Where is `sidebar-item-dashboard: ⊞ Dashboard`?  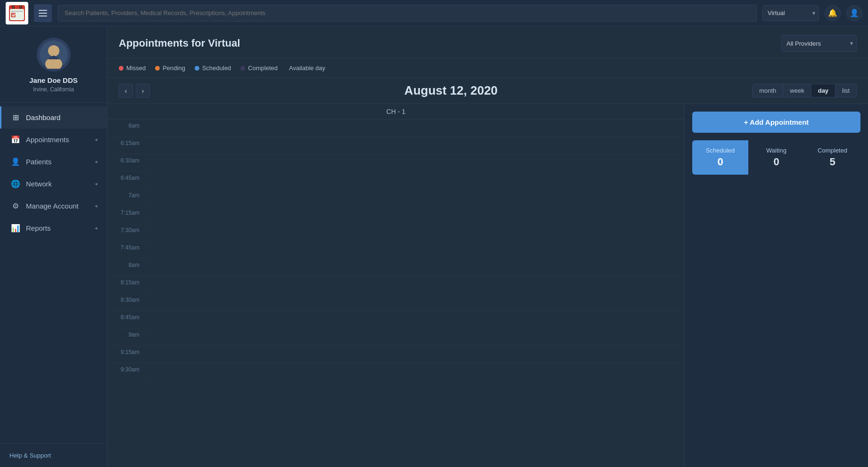
sidebar-item-dashboard: ⊞ Dashboard is located at coordinates (54, 118).